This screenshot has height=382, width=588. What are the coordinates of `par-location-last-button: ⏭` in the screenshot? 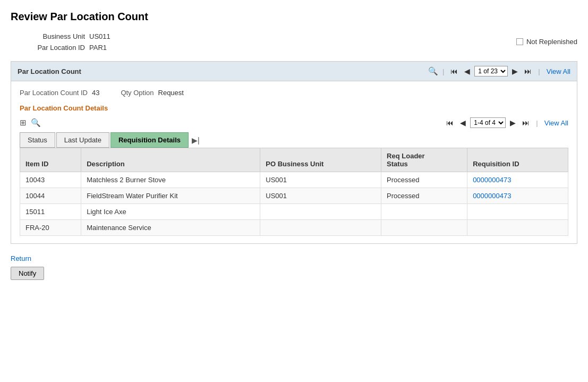 It's located at (528, 71).